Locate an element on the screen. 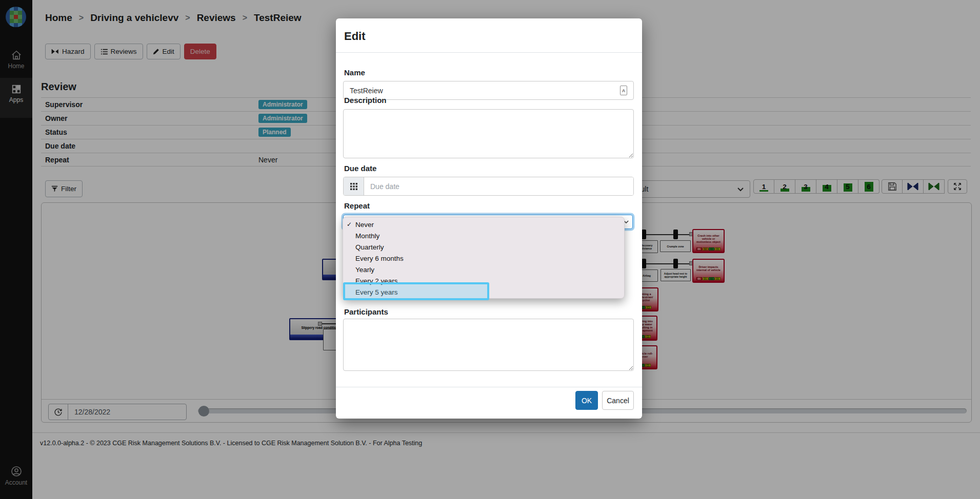 This screenshot has width=980, height=499. participants-textarea is located at coordinates (488, 345).